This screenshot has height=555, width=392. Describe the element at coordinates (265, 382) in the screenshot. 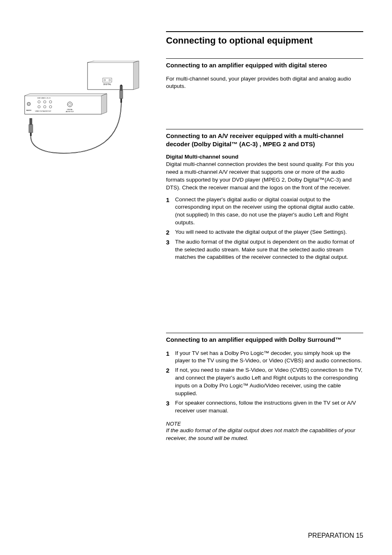

I see `numbered-list: 1 If your TV set has a Dolby Pro Logic™ …` at that location.